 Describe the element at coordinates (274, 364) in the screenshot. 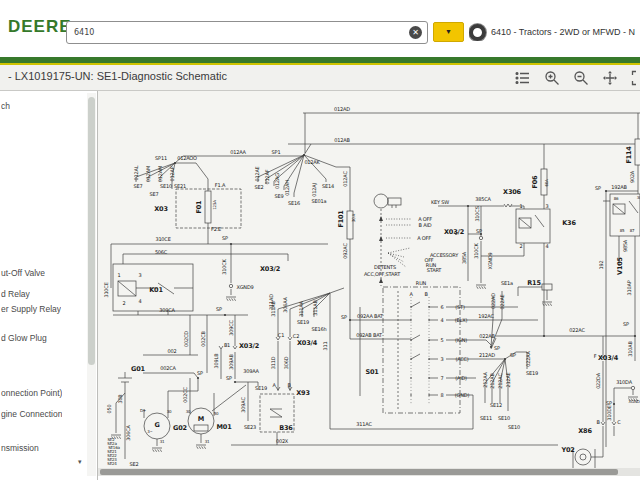

I see `schematic-label: 311D` at that location.